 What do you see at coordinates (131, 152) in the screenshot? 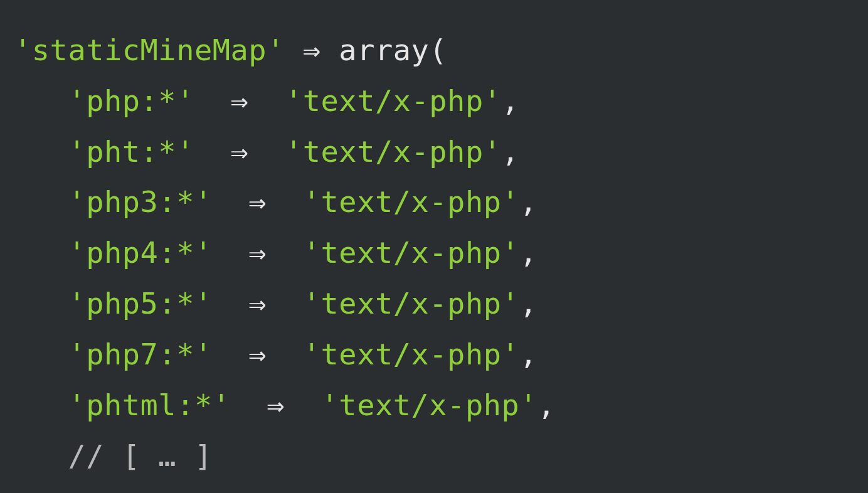
I see `entry-key: 'pht:*'` at bounding box center [131, 152].